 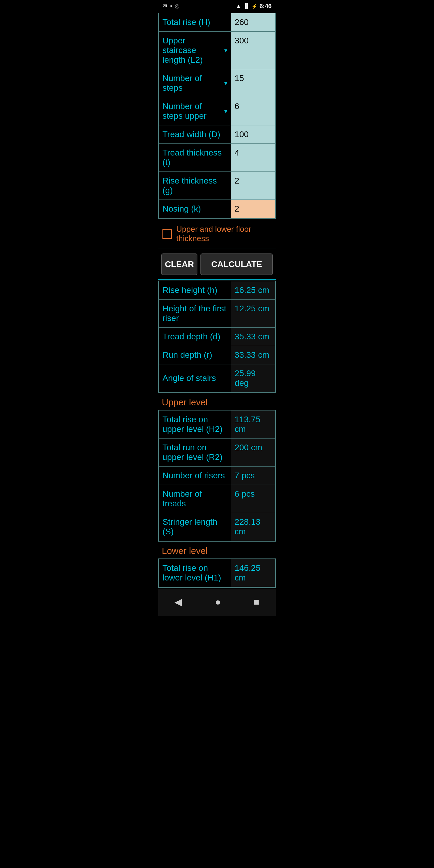 I want to click on results-main-section: Rise height (h) 16.25 cm Height of the f…, so click(x=217, y=337).